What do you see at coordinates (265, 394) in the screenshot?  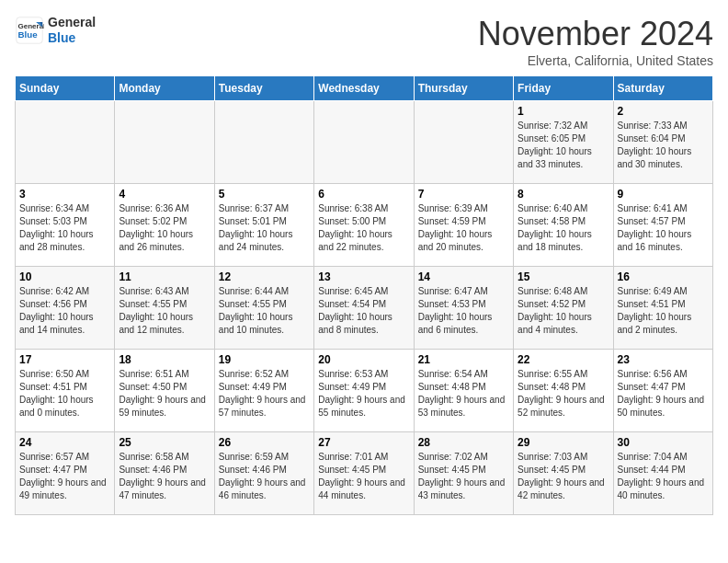 I see `day-info: Sunrise: 6:52 AM Sunset: 4:49 PM Dayligh…` at bounding box center [265, 394].